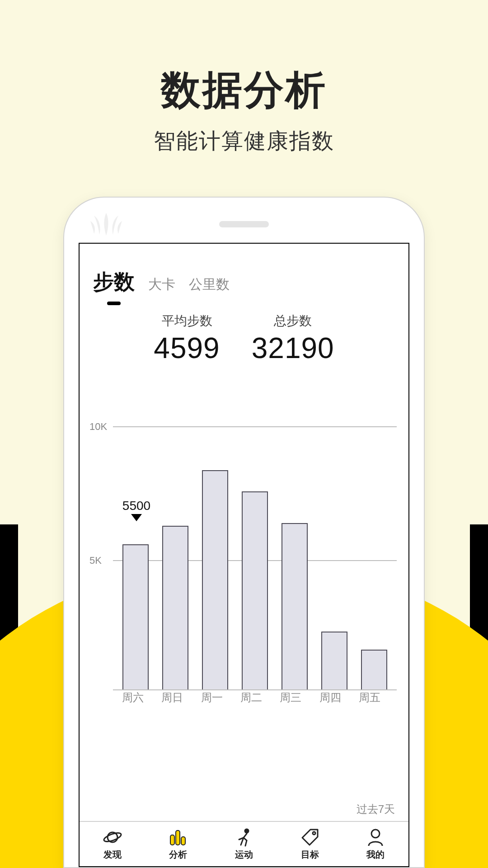 This screenshot has height=868, width=488. Describe the element at coordinates (162, 288) in the screenshot. I see `tab-calories: 大卡` at that location.